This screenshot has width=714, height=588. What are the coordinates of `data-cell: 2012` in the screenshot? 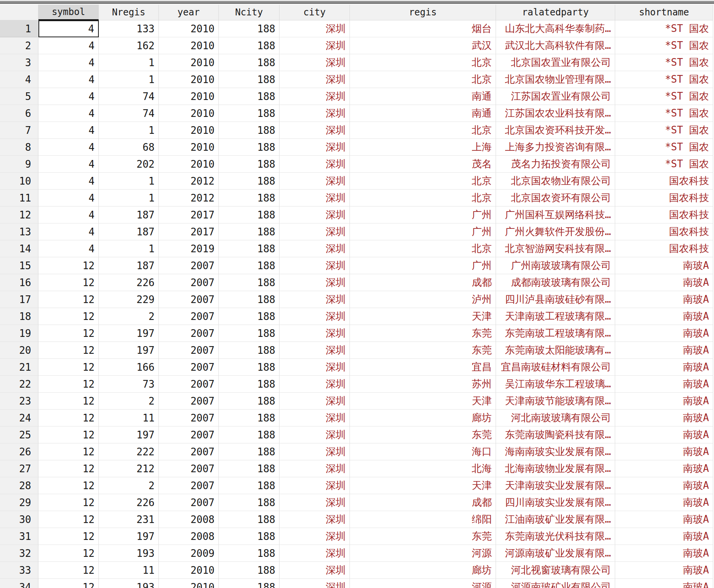 It's located at (189, 181).